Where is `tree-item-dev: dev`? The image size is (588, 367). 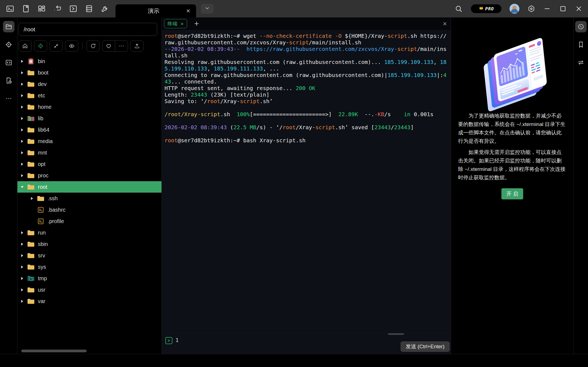
tree-item-dev: dev is located at coordinates (89, 84).